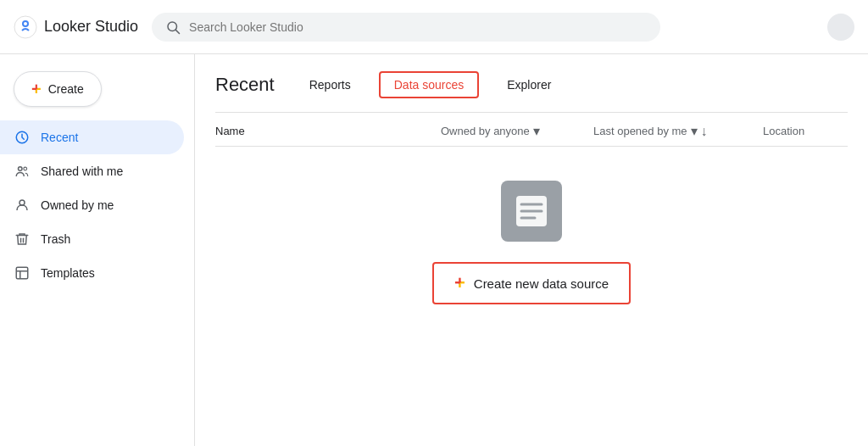 This screenshot has height=446, width=868. Describe the element at coordinates (434, 27) in the screenshot. I see `topbar: Looker Studio` at that location.